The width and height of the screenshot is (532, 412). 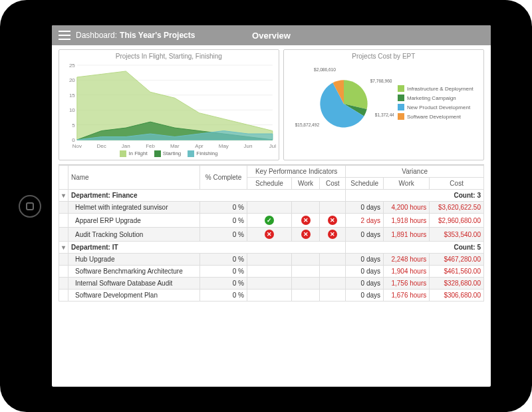 I want to click on cell-name: Software Benchmarking Architecture, so click(x=134, y=272).